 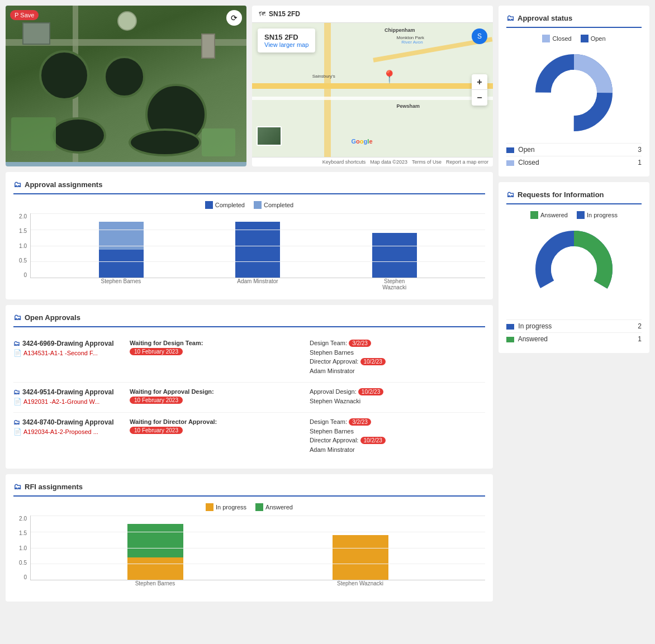 I want to click on doc-title-text-2: 3424-8740-Drawing Approval, so click(x=68, y=422).